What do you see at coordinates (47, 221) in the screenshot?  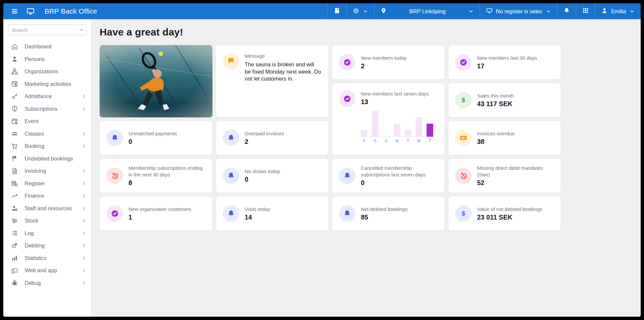 I see `sidebar-item-stock: Stock` at bounding box center [47, 221].